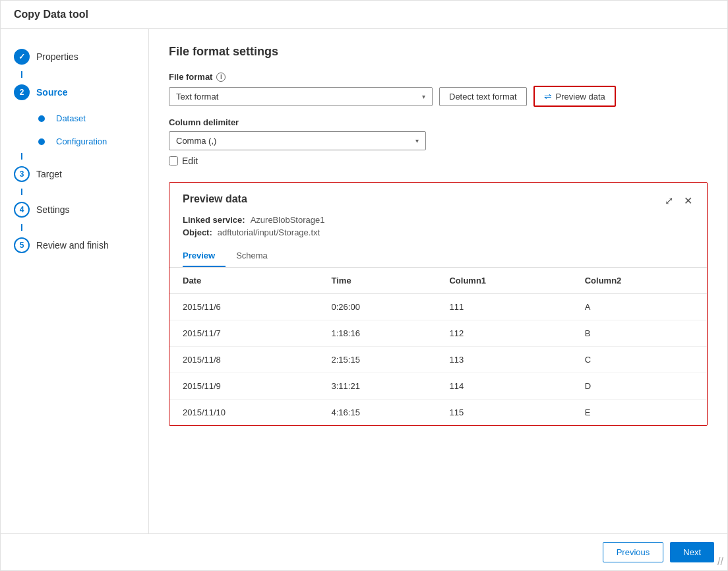 The height and width of the screenshot is (571, 728). I want to click on previous-button: Previous, so click(633, 553).